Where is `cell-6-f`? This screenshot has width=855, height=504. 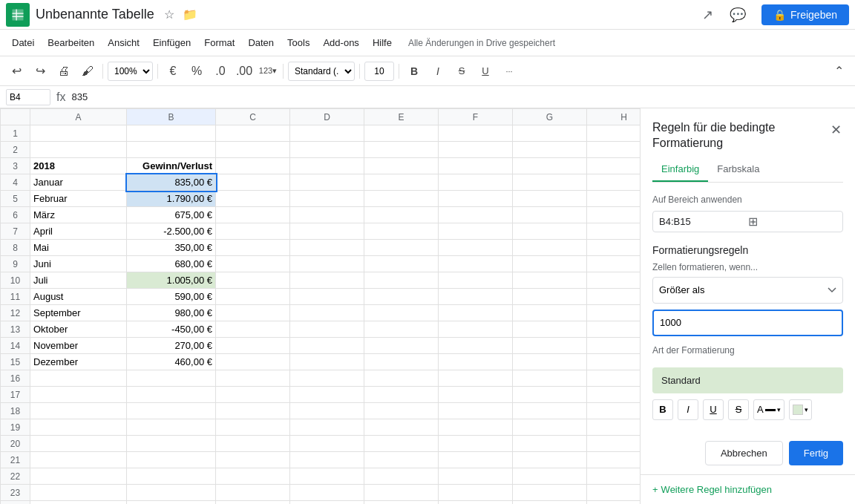 cell-6-f is located at coordinates (476, 215).